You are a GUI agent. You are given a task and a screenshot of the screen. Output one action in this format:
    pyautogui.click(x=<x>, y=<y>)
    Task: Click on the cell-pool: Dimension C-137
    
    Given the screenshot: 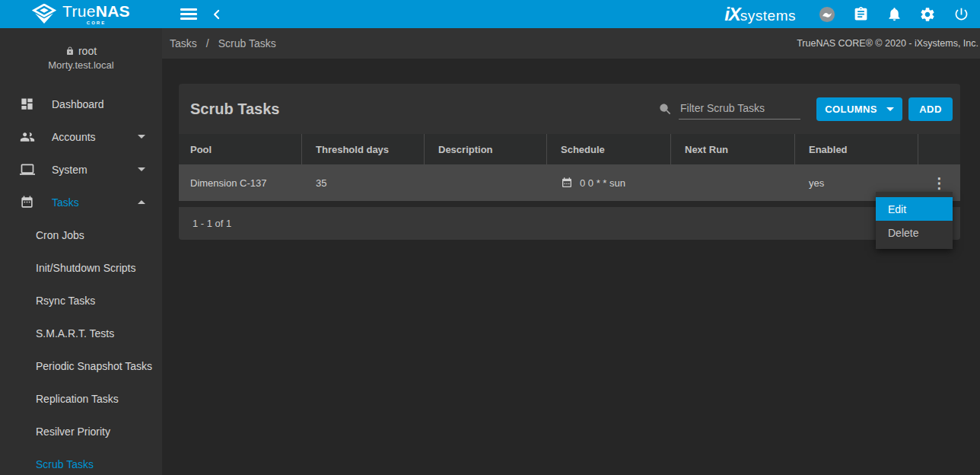 What is the action you would take?
    pyautogui.click(x=240, y=183)
    